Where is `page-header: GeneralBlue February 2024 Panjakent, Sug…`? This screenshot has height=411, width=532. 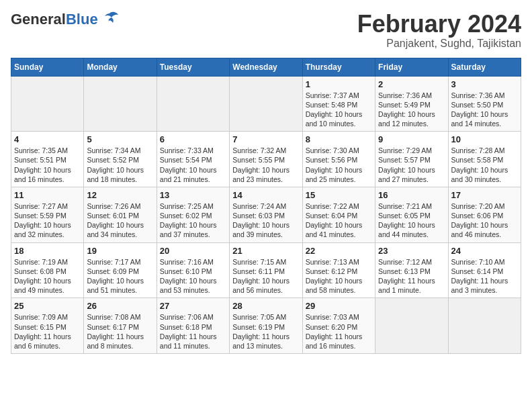
page-header: GeneralBlue February 2024 Panjakent, Sug… is located at coordinates (266, 30).